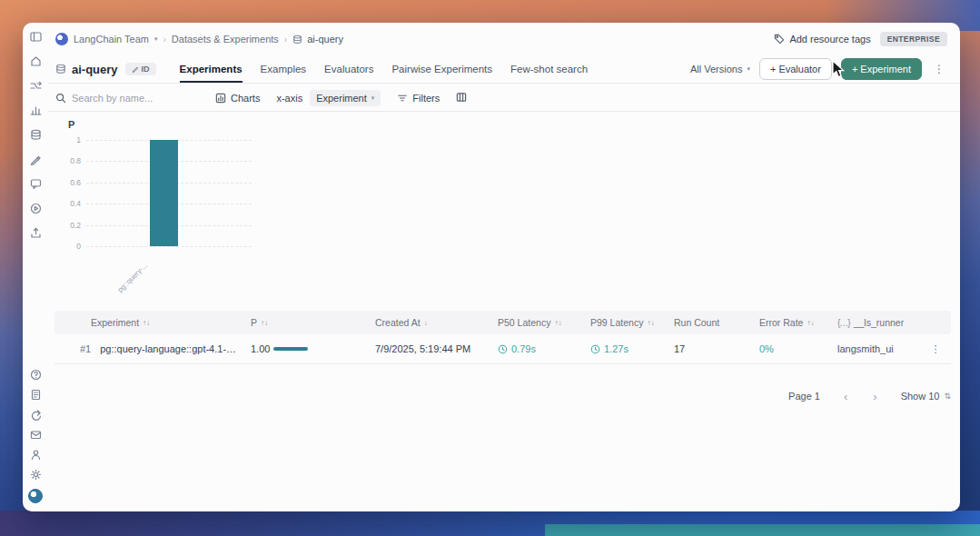  I want to click on help-icon, so click(36, 374).